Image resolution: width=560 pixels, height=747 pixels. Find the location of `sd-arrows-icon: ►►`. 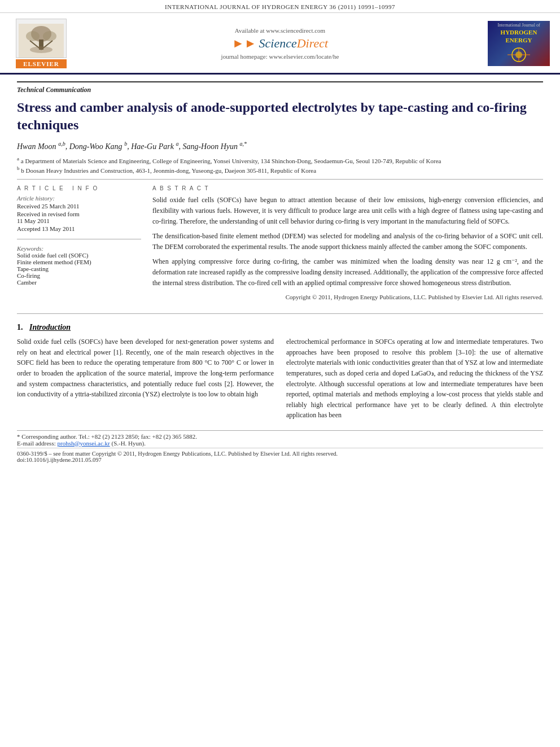

sd-arrows-icon: ►► is located at coordinates (244, 43).